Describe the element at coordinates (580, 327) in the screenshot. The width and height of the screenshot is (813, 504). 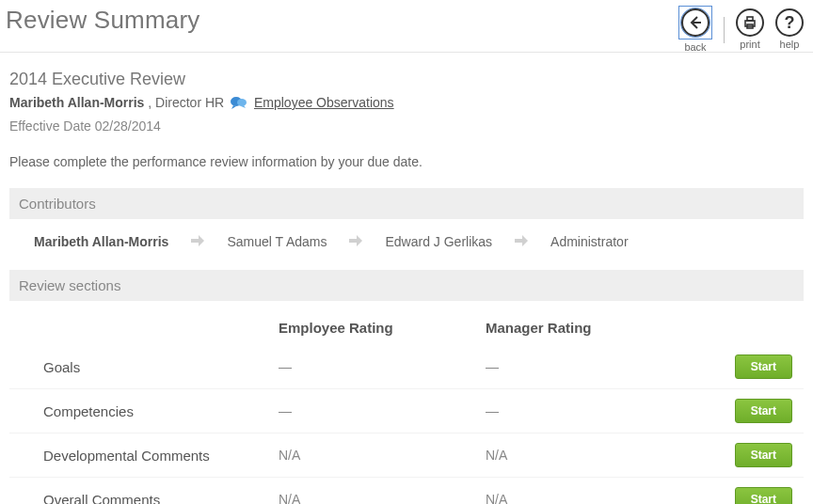
I see `column-manager-rating: Manager Rating` at that location.